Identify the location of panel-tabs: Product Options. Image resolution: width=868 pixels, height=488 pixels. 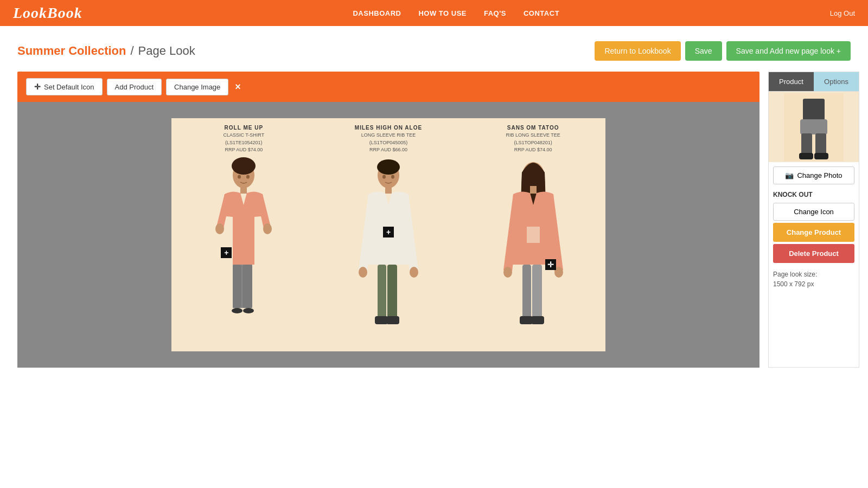
(814, 82).